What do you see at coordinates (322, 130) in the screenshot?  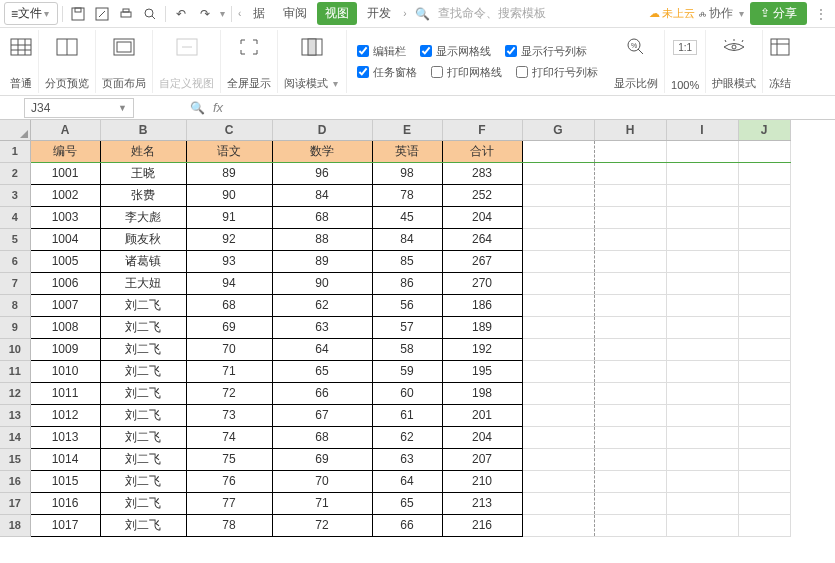 I see `col-head-D: D` at bounding box center [322, 130].